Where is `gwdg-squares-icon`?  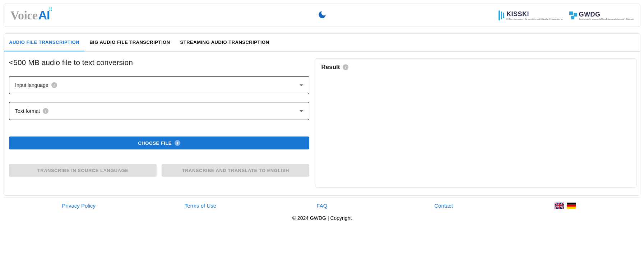
gwdg-squares-icon is located at coordinates (573, 15).